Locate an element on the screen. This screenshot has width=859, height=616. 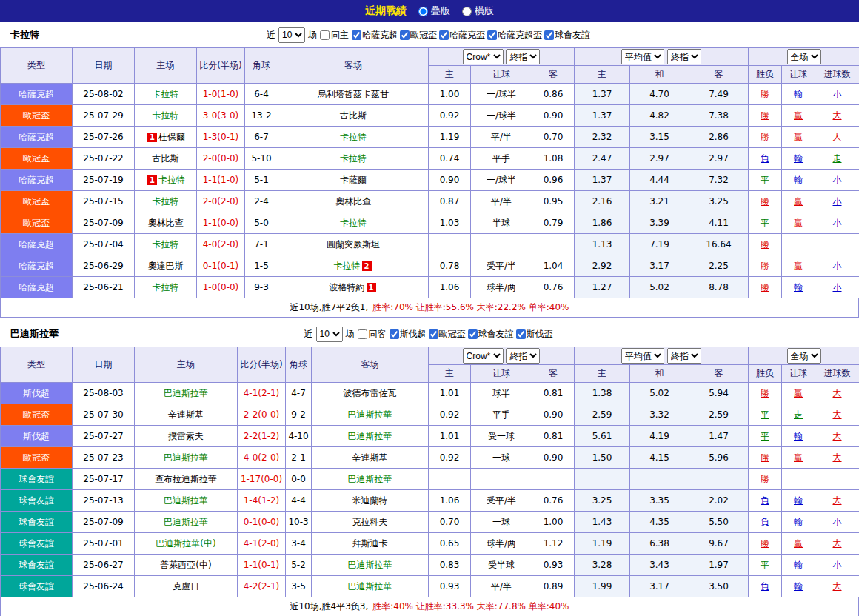
league-filter: 球會友誼 is located at coordinates (491, 335).